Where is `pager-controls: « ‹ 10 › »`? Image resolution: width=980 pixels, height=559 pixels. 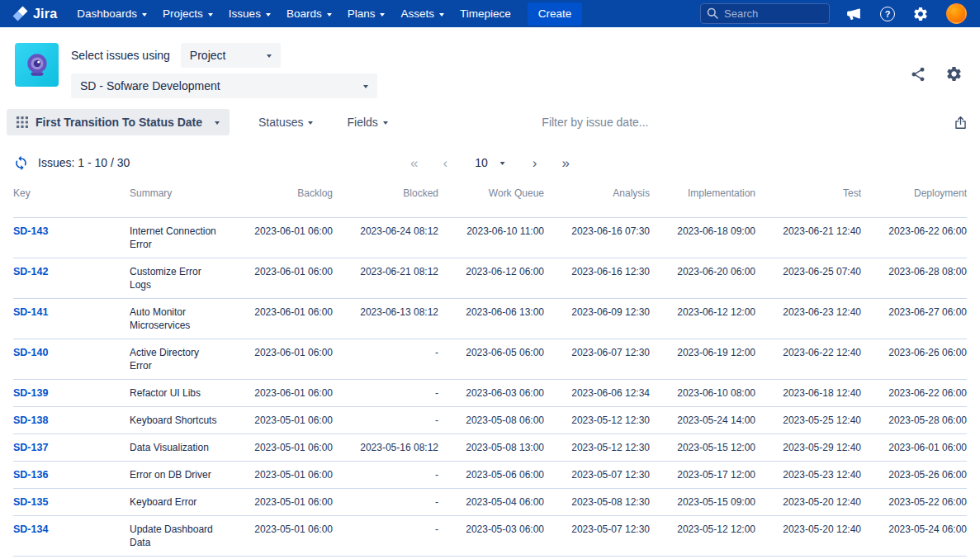
pager-controls: « ‹ 10 › » is located at coordinates (490, 163).